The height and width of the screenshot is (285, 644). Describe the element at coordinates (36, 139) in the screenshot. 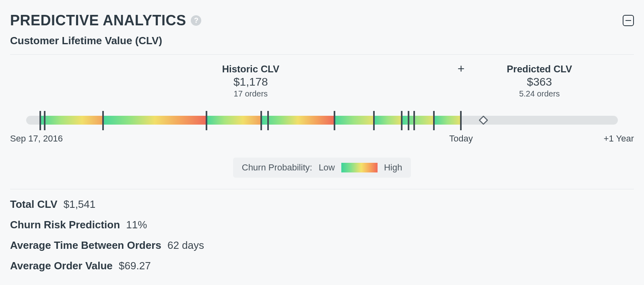

I see `axis-start-label: Sep 17, 2016` at that location.